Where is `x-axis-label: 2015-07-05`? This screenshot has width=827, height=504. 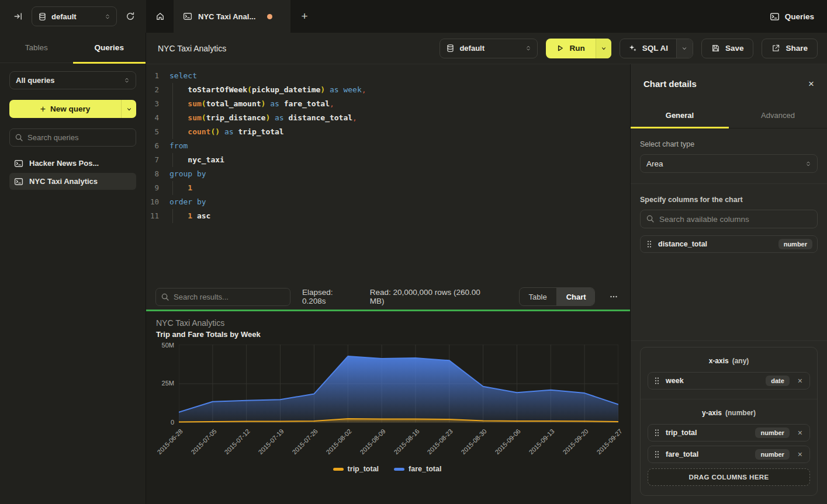
x-axis-label: 2015-07-05 is located at coordinates (203, 442).